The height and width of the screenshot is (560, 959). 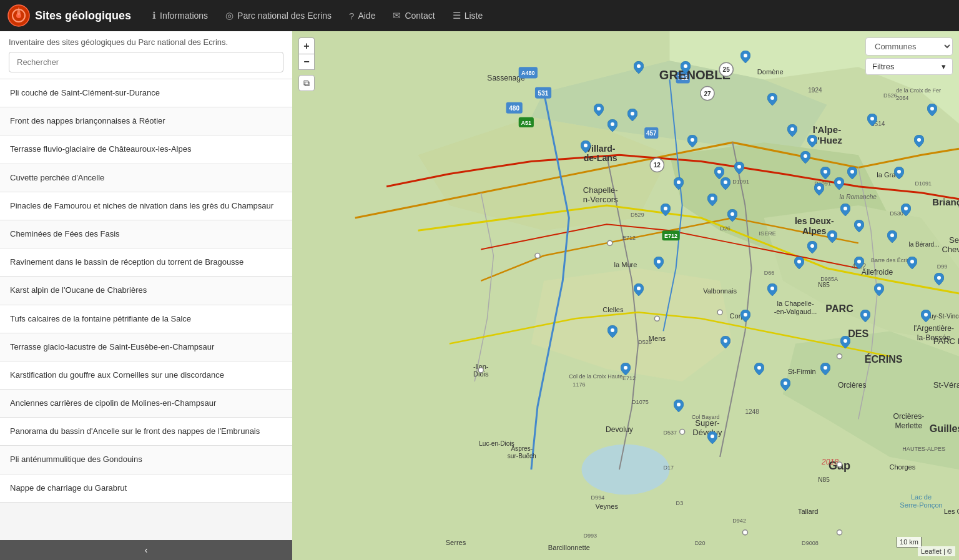 I want to click on svg-text: la Grave, so click(x=890, y=175).